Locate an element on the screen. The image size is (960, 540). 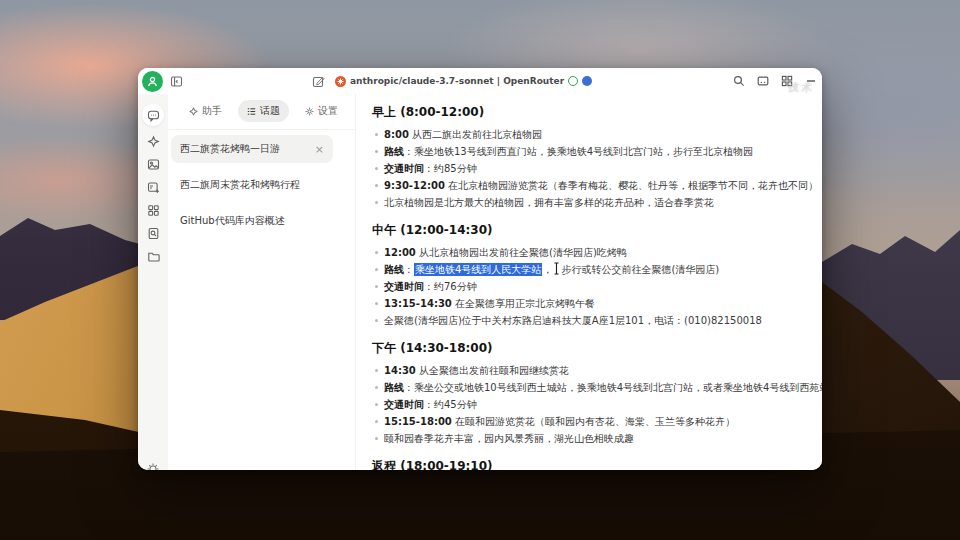
topic-title: GitHub代码库内容概述 is located at coordinates (232, 221).